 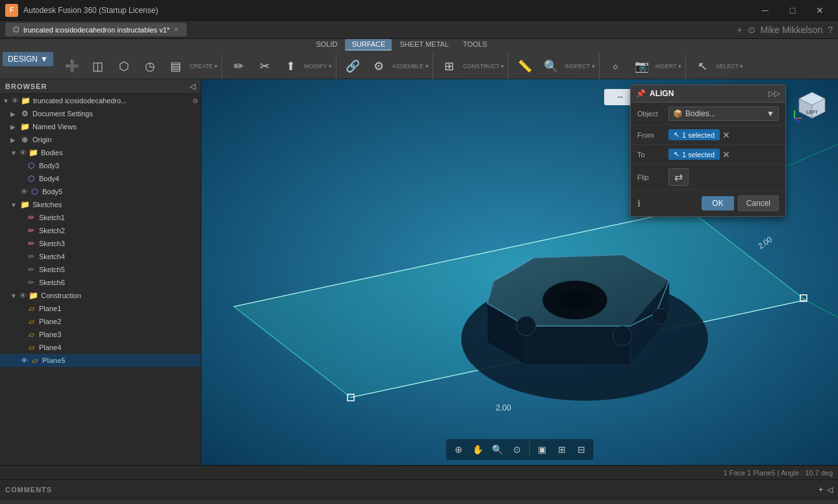 What do you see at coordinates (96, 30) in the screenshot?
I see `active-tab: ⬡ truncated icosidodecahedron instructab…` at bounding box center [96, 30].